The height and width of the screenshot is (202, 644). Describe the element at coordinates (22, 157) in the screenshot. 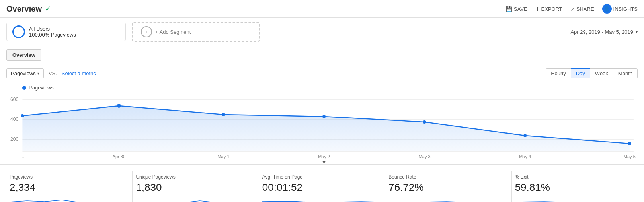

I see `x-label-0: ...` at that location.